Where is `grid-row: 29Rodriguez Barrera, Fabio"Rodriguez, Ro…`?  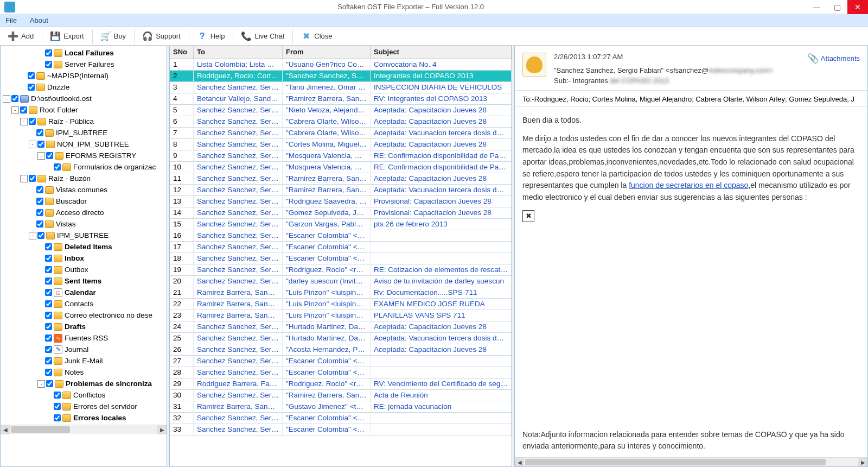
grid-row: 29Rodriguez Barrera, Fabio"Rodriguez, Ro… is located at coordinates (341, 384).